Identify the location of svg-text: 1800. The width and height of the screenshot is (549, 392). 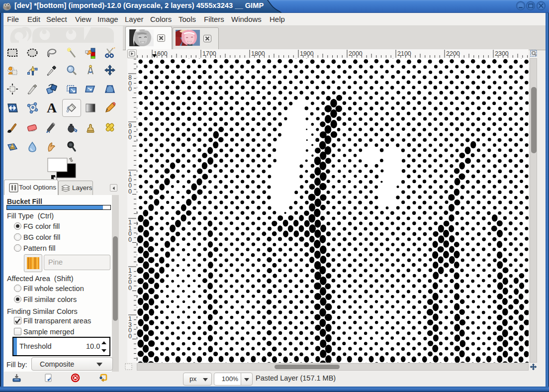
(258, 54).